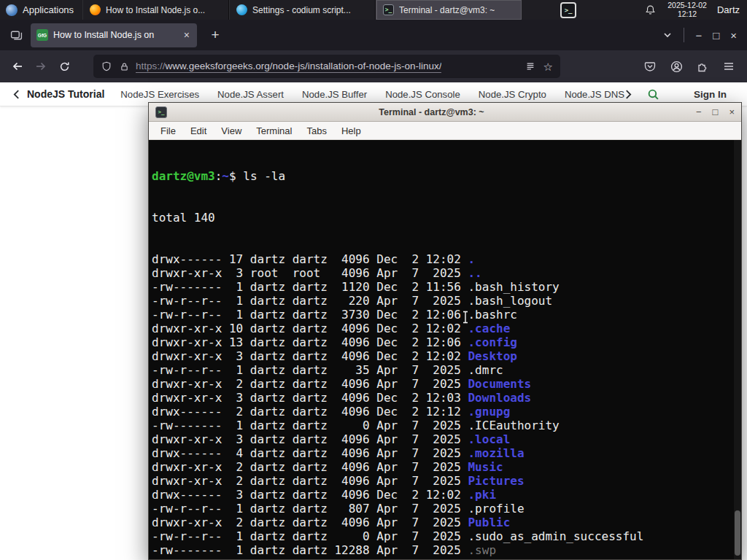  What do you see at coordinates (156, 10) in the screenshot?
I see `taskbar-button: How to Install Node.js o...` at bounding box center [156, 10].